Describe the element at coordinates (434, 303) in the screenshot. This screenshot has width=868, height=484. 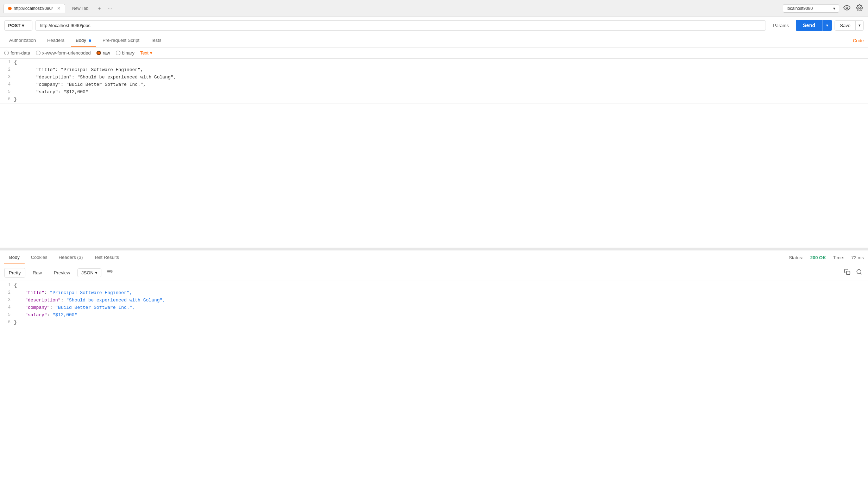
I see `response-editor: 1{2 "title": "Principal Software Enginee…` at that location.